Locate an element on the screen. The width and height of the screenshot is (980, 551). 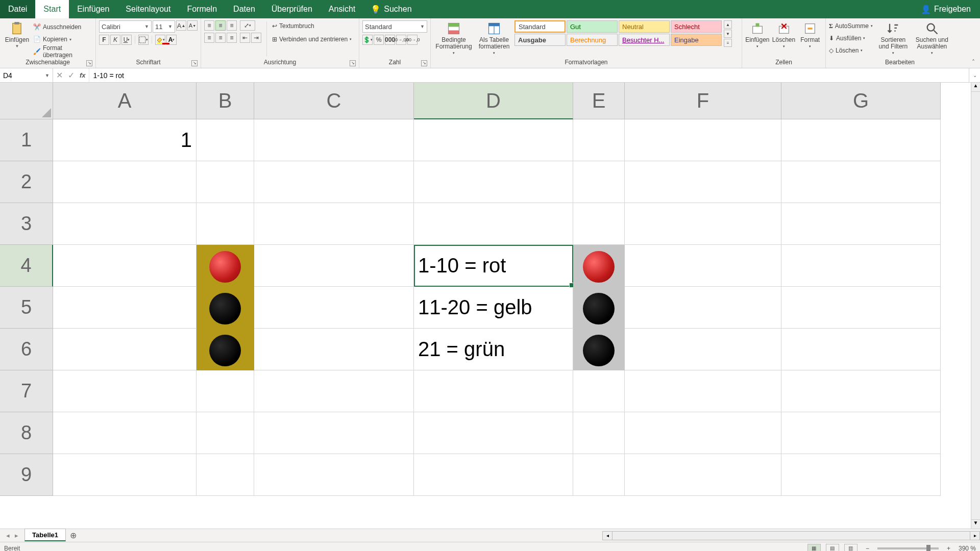
new-sheet-button: ⊕ is located at coordinates (73, 536).